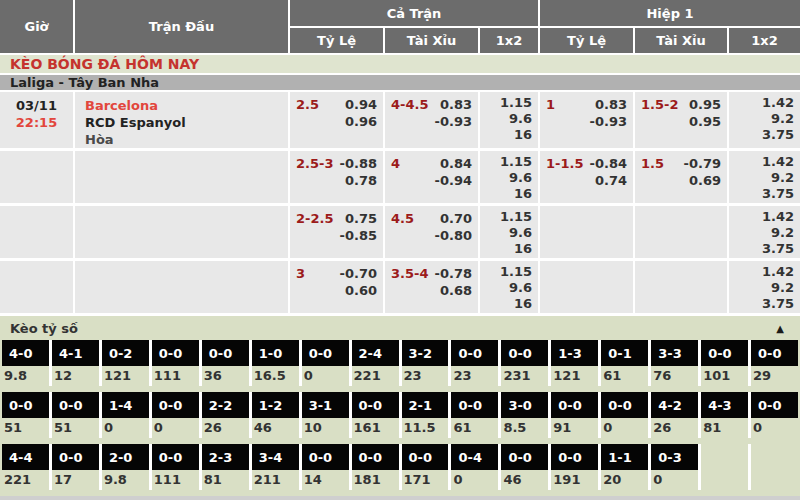  What do you see at coordinates (276, 376) in the screenshot?
I see `score-value: 16.5` at bounding box center [276, 376].